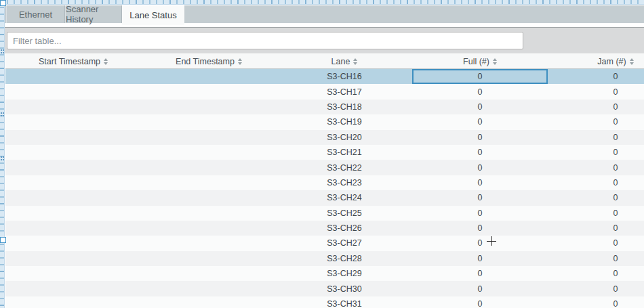 The width and height of the screenshot is (644, 308). I want to click on table-row: S3-CH27 0 0, so click(325, 243).